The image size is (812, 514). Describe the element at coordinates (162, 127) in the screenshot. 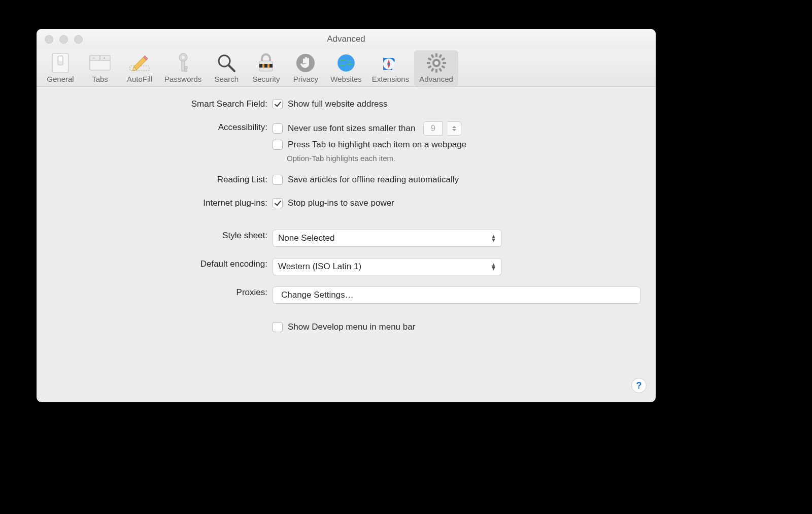

I see `label-accessibility: Accessibility:` at that location.